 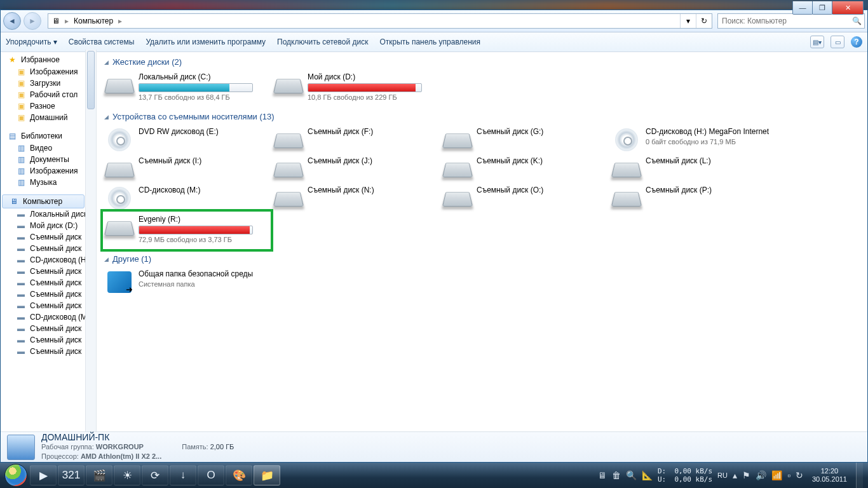 I want to click on taskbar-app-button: 🎨, so click(x=239, y=475).